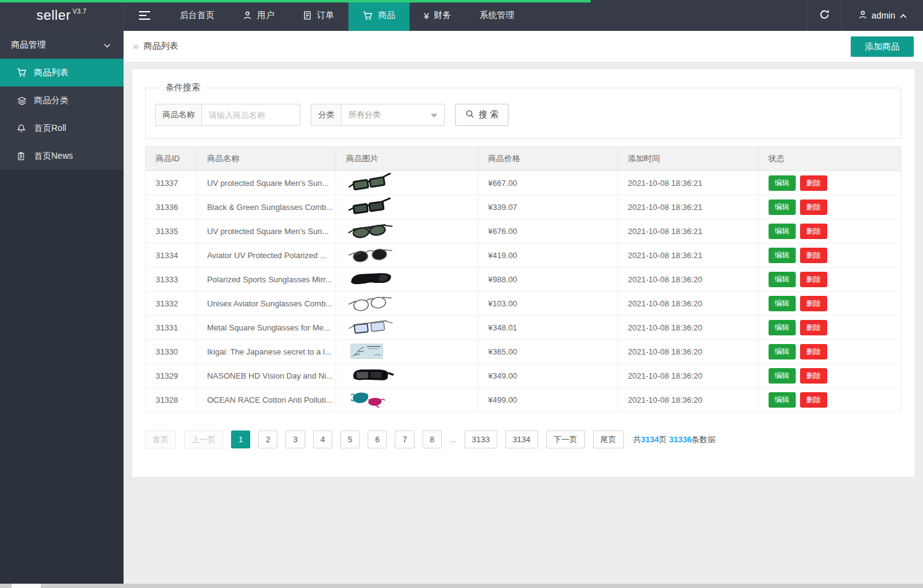 This screenshot has height=588, width=923. Describe the element at coordinates (350, 440) in the screenshot. I see `pagination-page-5: 5` at that location.